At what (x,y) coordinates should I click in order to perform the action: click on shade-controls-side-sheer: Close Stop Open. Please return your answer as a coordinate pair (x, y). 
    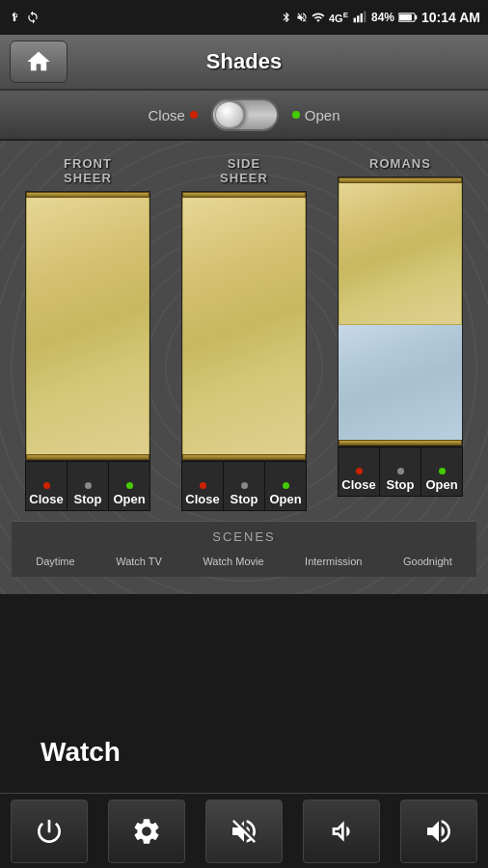
    Looking at the image, I should click on (244, 486).